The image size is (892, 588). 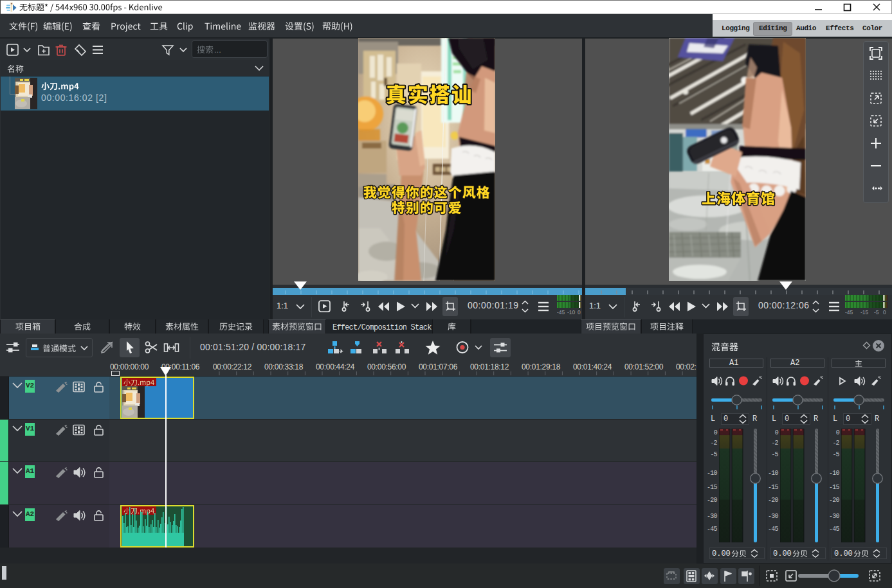 I want to click on svg-text: -5, so click(x=877, y=312).